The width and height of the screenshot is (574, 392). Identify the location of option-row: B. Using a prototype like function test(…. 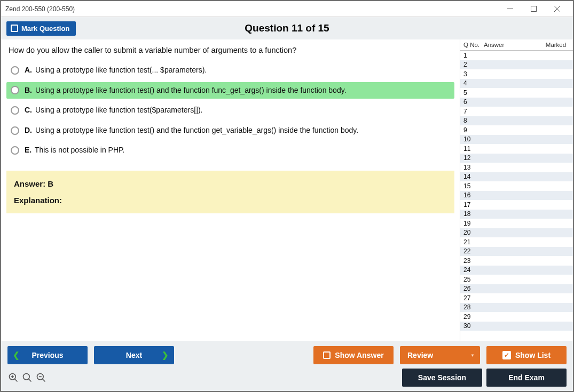
(231, 91).